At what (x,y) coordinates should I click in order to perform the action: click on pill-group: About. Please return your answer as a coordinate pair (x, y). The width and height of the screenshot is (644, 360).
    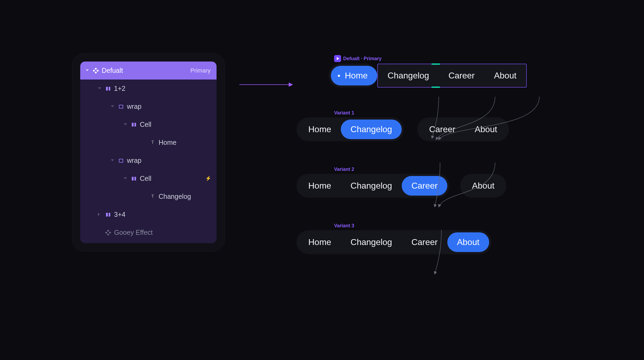
    Looking at the image, I should click on (483, 186).